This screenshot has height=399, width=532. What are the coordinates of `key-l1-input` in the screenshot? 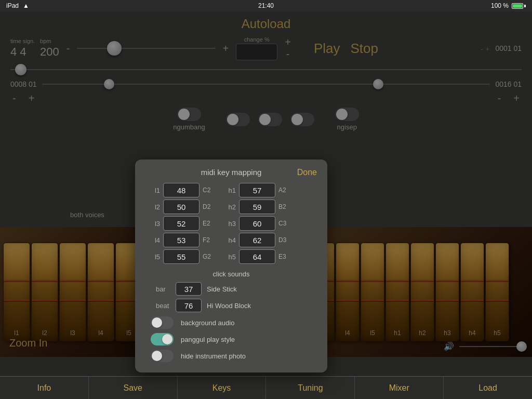 It's located at (181, 190).